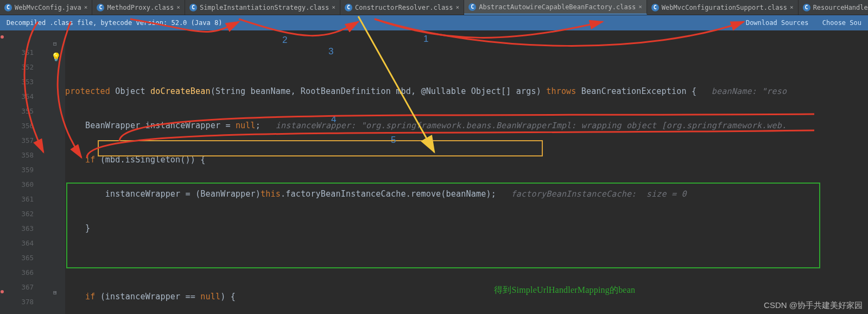 The height and width of the screenshot is (314, 868). Describe the element at coordinates (833, 8) in the screenshot. I see `editor-tab: CResourceHandlerRegistry.class×` at that location.